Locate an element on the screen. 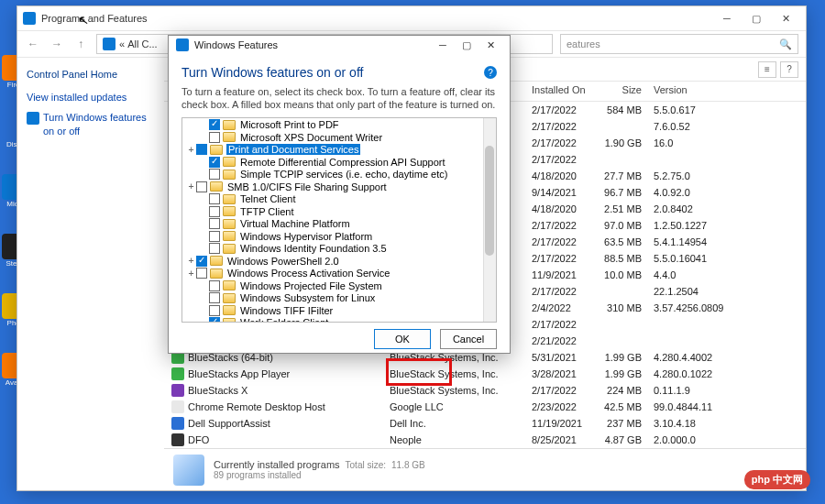 This screenshot has width=825, height=504. dialog-title: Windows Features is located at coordinates (236, 45).